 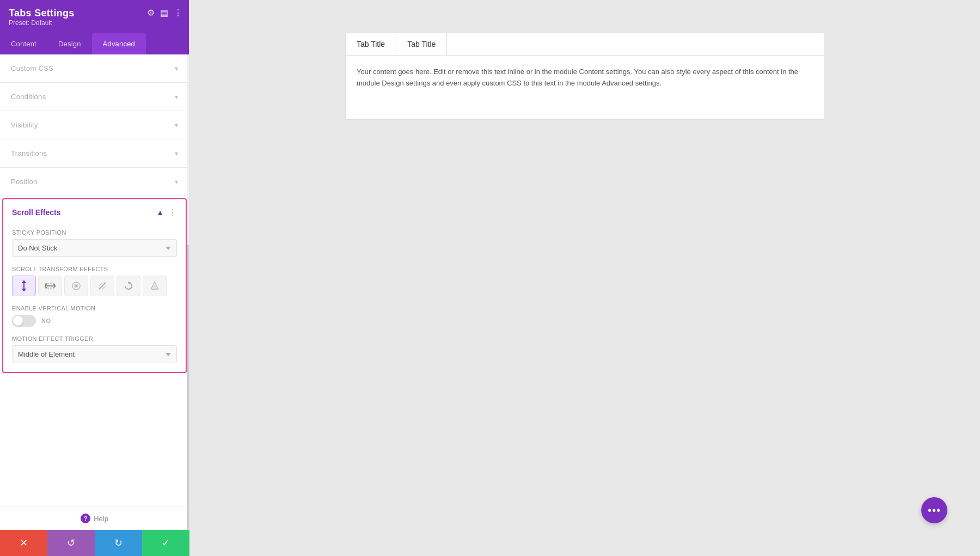 What do you see at coordinates (188, 292) in the screenshot?
I see `scrollbar-track` at bounding box center [188, 292].